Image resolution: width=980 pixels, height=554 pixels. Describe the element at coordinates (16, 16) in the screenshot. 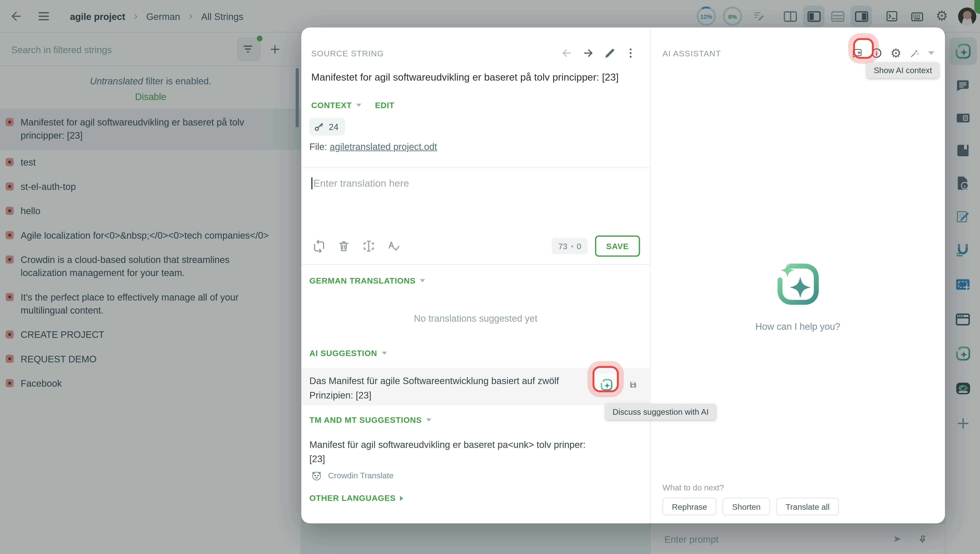

I see `back-button` at that location.